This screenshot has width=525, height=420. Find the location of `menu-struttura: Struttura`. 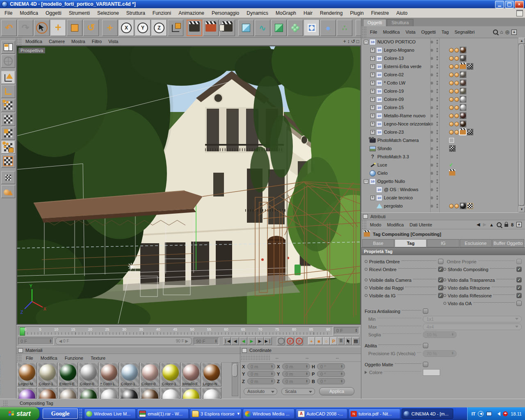

menu-struttura: Struttura is located at coordinates (136, 13).